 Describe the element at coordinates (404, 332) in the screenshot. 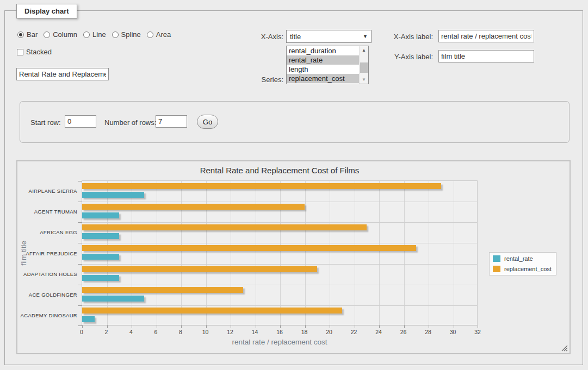

I see `x-tick-label: 26` at that location.